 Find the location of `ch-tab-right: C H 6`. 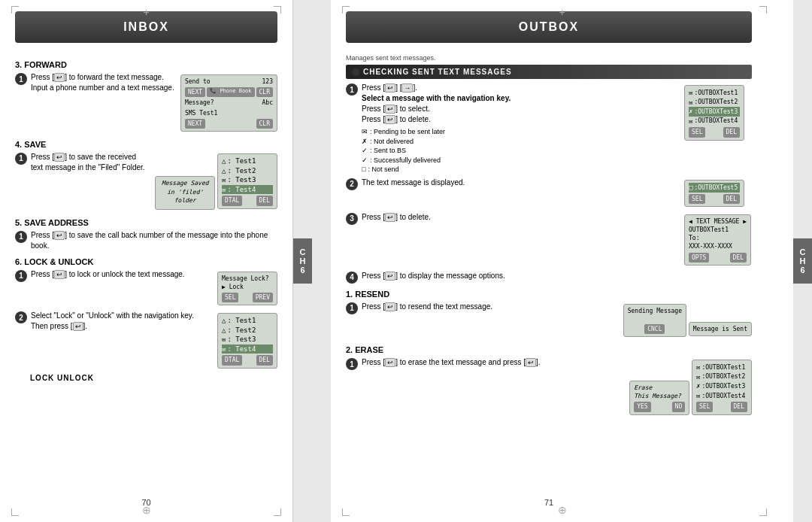

ch-tab-right: C H 6 is located at coordinates (803, 261).